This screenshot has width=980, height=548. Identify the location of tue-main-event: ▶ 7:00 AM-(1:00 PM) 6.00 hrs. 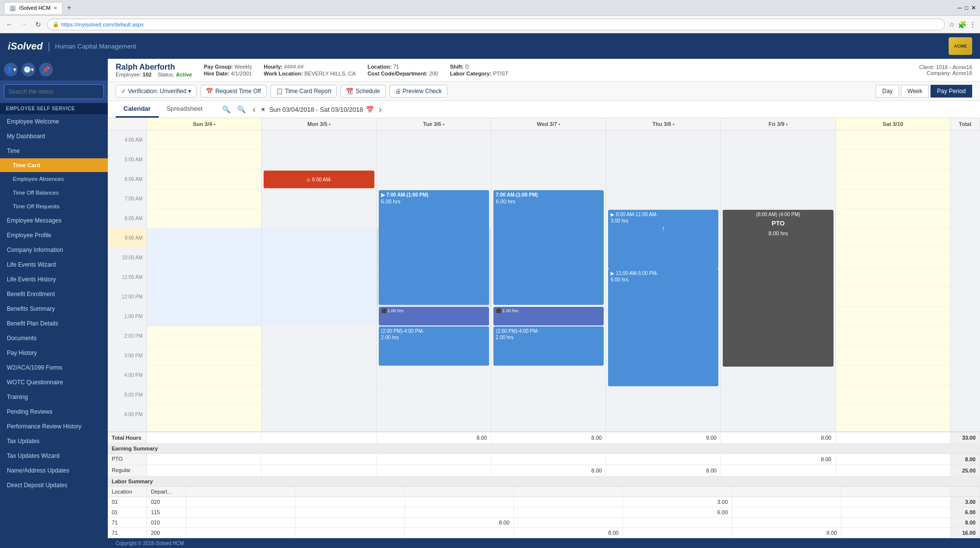
(434, 248).